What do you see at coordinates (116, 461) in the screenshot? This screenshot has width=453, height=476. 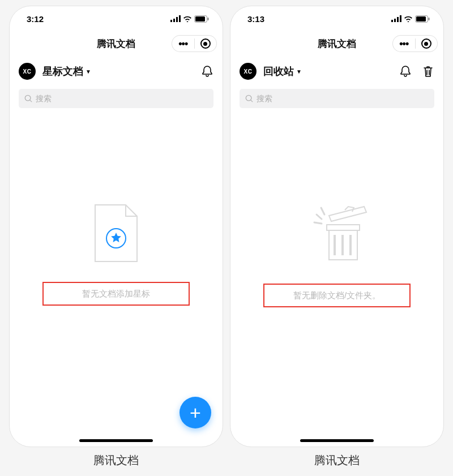 I see `caption-left: 腾讯文档` at bounding box center [116, 461].